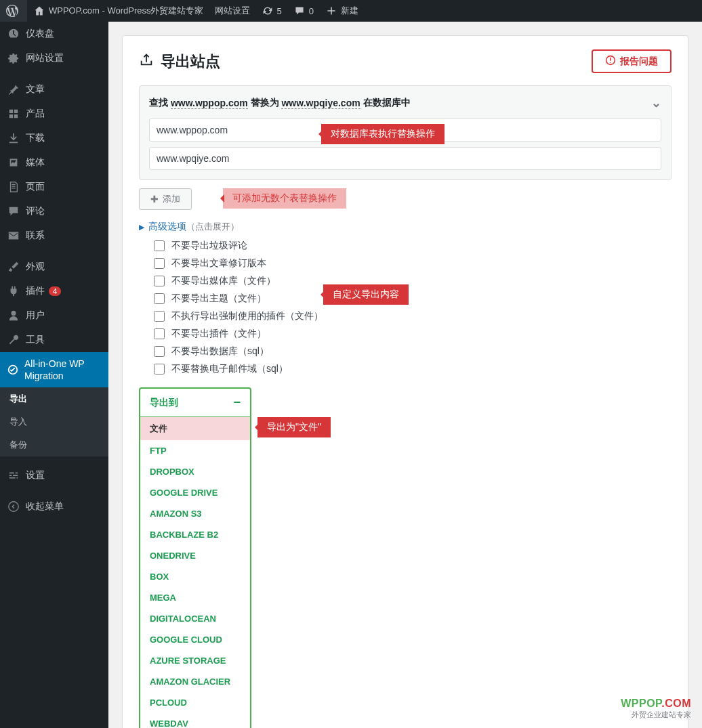  I want to click on export-to-header: 导出到 −, so click(195, 403).